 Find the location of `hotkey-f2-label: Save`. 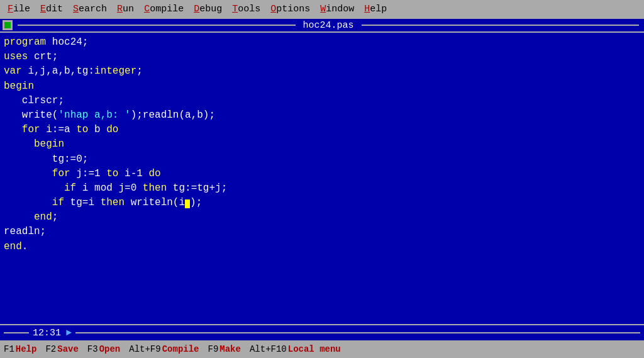

hotkey-f2-label: Save is located at coordinates (68, 349).